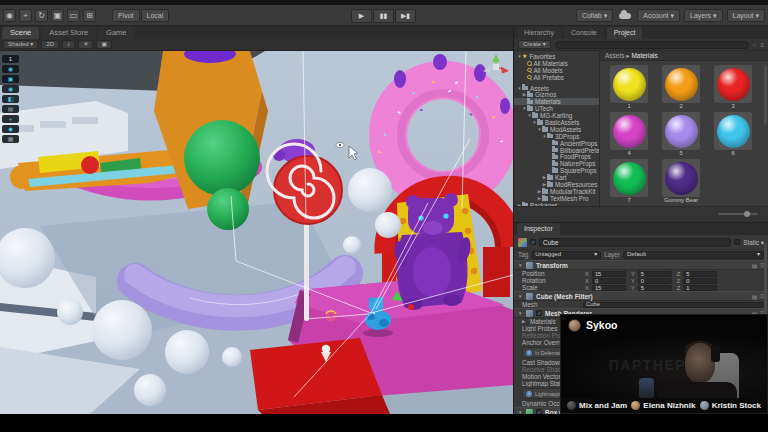 The width and height of the screenshot is (768, 432). What do you see at coordinates (90, 16) in the screenshot?
I see `transform-tool-icon: ⊞` at bounding box center [90, 16].